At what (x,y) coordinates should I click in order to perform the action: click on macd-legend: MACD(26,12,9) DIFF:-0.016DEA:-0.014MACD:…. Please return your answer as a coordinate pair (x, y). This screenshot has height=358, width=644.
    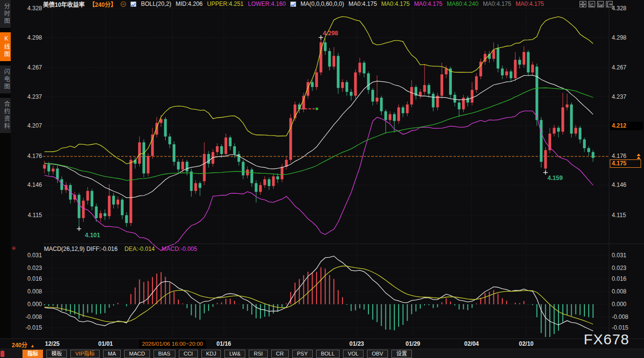
    Looking at the image, I should click on (120, 249).